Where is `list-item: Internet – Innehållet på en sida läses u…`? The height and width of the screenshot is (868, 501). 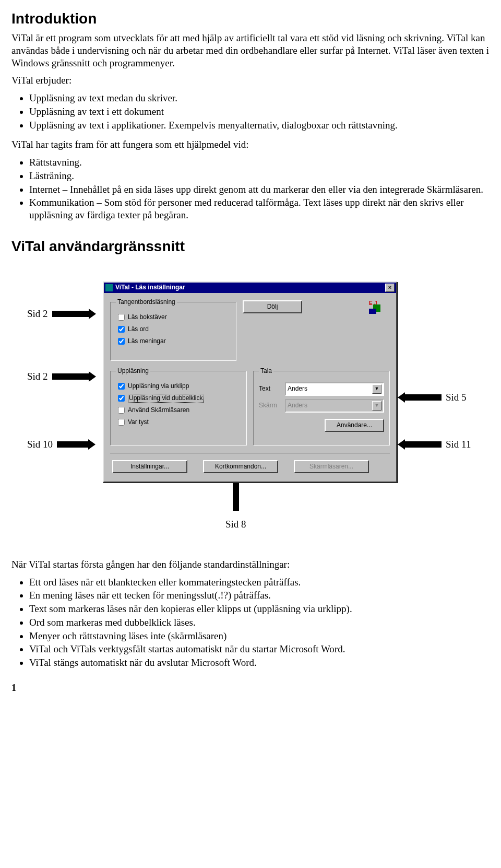 list-item: Internet – Innehållet på en sida läses u… is located at coordinates (259, 190).